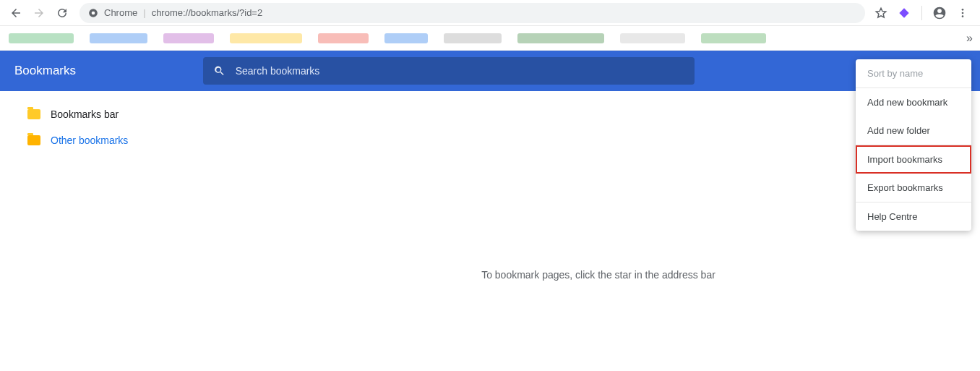 This screenshot has height=371, width=980. I want to click on chrome-menu-button, so click(963, 13).